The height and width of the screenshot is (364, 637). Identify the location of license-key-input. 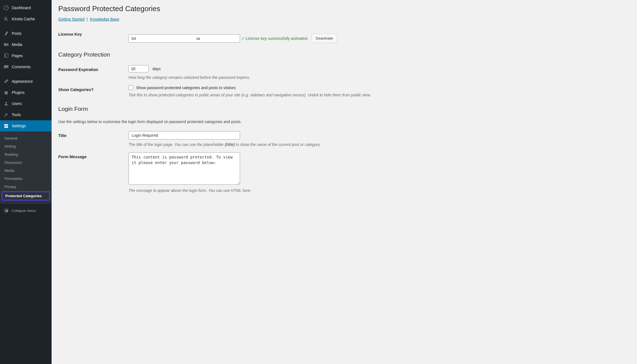
(184, 38).